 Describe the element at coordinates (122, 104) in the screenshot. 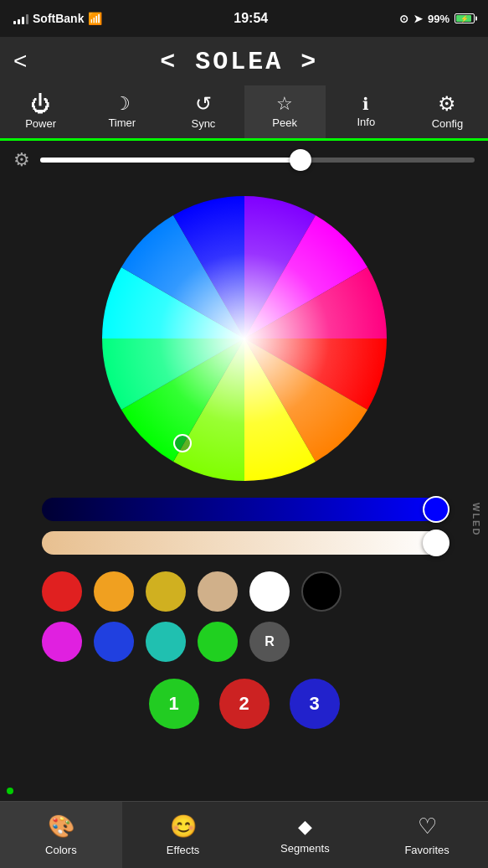

I see `timer-icon: ☽` at that location.